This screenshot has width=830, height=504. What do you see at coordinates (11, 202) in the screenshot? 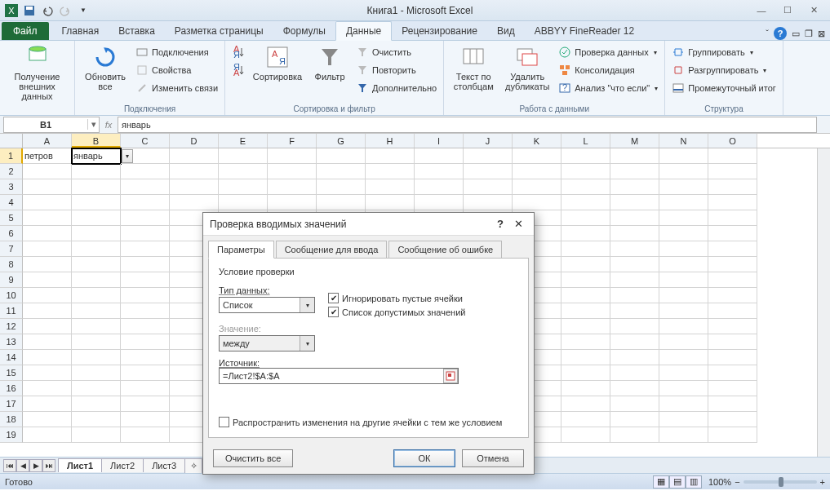
I see `row-header: 4` at bounding box center [11, 202].